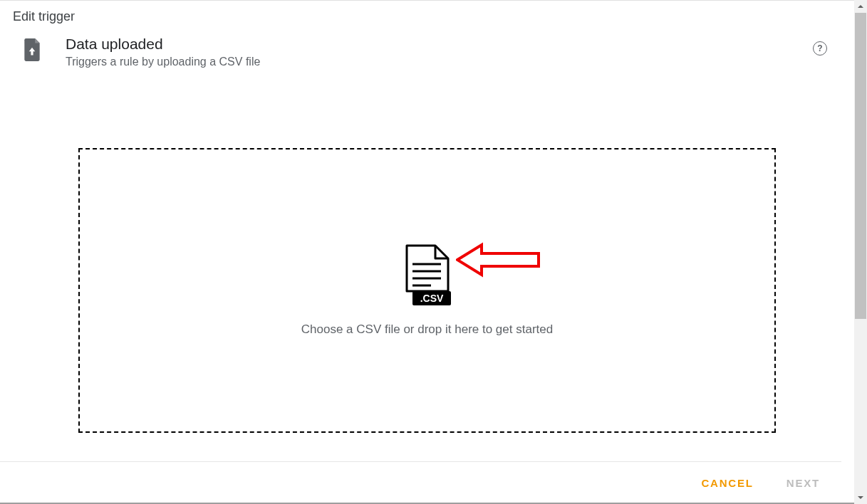 This screenshot has height=504, width=867. Describe the element at coordinates (427, 16) in the screenshot. I see `page-title: Edit trigger` at that location.